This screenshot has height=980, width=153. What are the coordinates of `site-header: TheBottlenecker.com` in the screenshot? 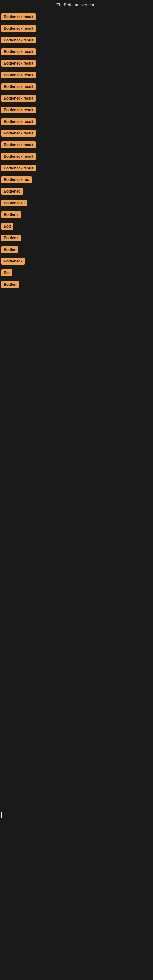 It's located at (76, 5).